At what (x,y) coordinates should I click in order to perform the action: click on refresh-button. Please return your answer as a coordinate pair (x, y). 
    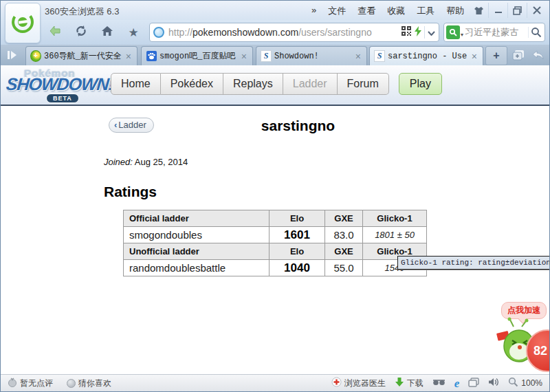
    Looking at the image, I should click on (81, 32).